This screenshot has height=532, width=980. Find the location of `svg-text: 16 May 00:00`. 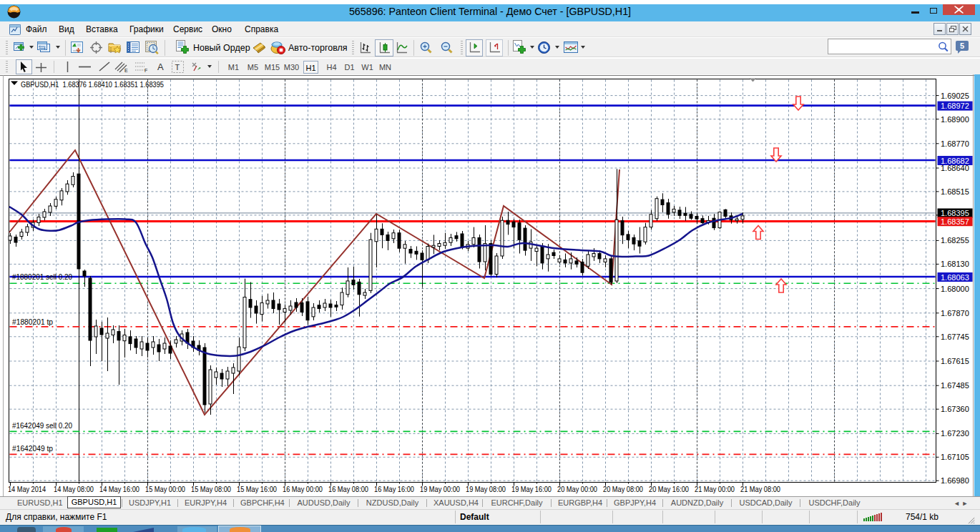

svg-text: 16 May 00:00 is located at coordinates (303, 489).